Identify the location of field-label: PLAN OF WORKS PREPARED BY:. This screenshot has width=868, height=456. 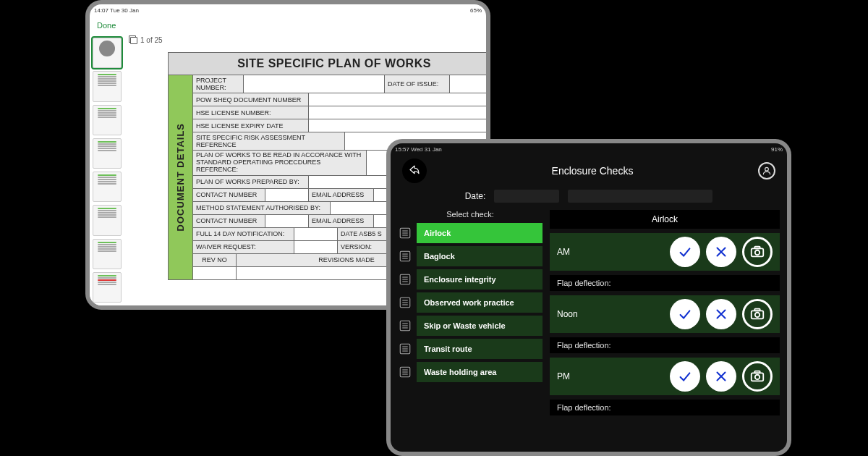
(251, 182).